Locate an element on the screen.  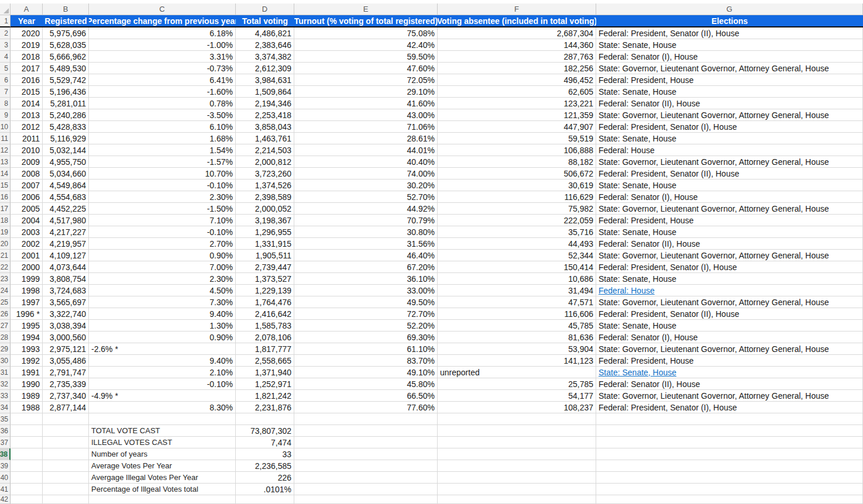
cell-D21: 1,905,511 is located at coordinates (265, 256).